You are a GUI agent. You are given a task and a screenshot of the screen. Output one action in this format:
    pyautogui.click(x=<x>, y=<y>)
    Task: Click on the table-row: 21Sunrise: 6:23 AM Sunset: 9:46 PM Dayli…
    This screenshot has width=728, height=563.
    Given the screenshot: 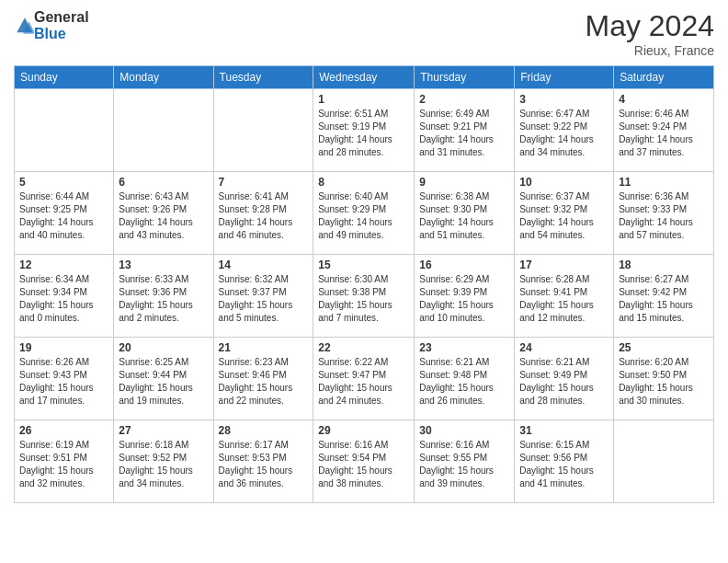 What is the action you would take?
    pyautogui.click(x=263, y=379)
    